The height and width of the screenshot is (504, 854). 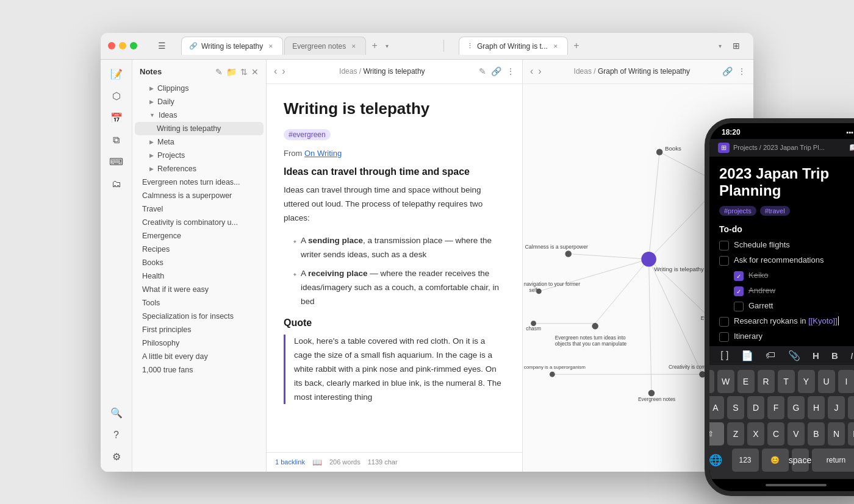 I want to click on sidebar-item-writing-telepathy: Writing is telepathy, so click(x=199, y=129).